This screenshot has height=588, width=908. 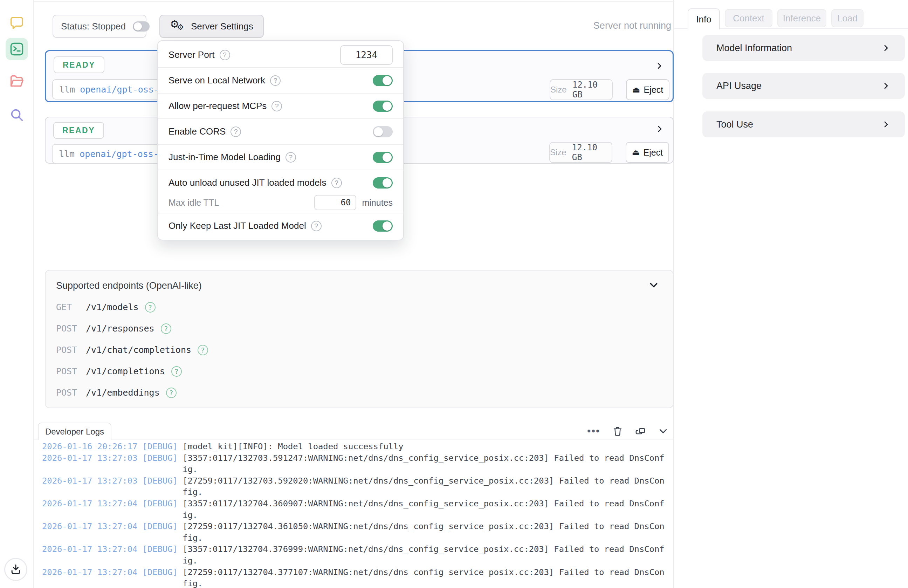 What do you see at coordinates (112, 307) in the screenshot?
I see `endpoint-path: /v1/models` at bounding box center [112, 307].